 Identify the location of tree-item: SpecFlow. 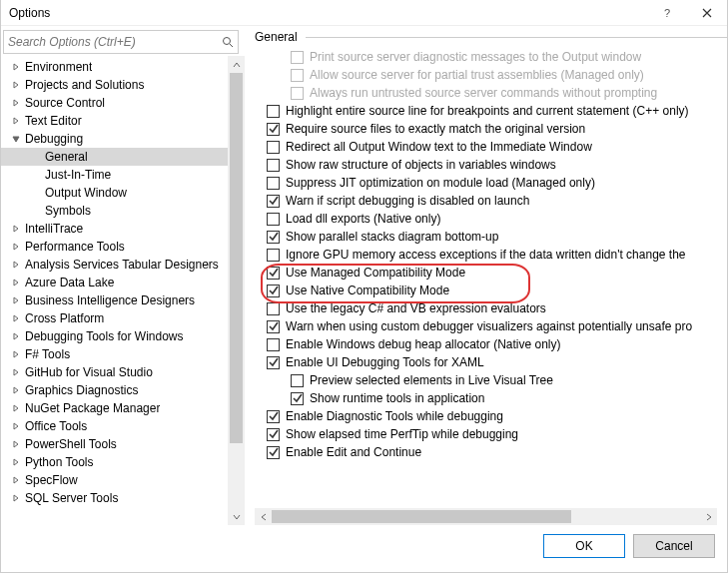
(114, 480).